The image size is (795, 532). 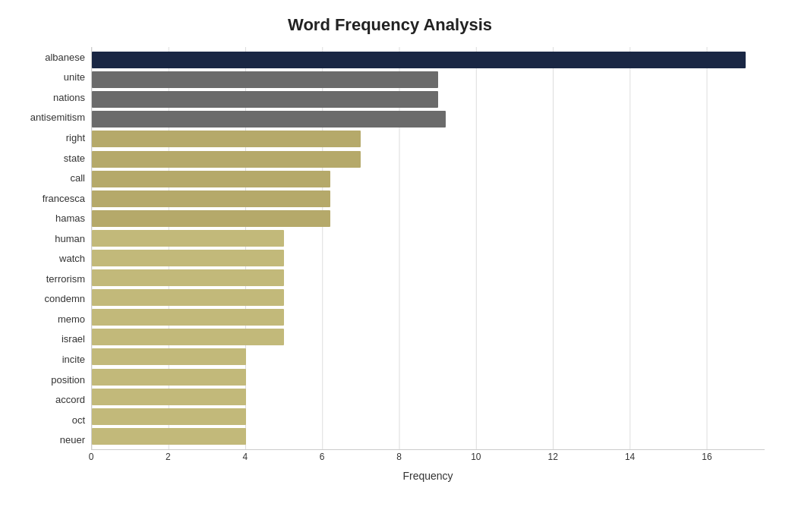 I want to click on y-label: right, so click(x=50, y=138).